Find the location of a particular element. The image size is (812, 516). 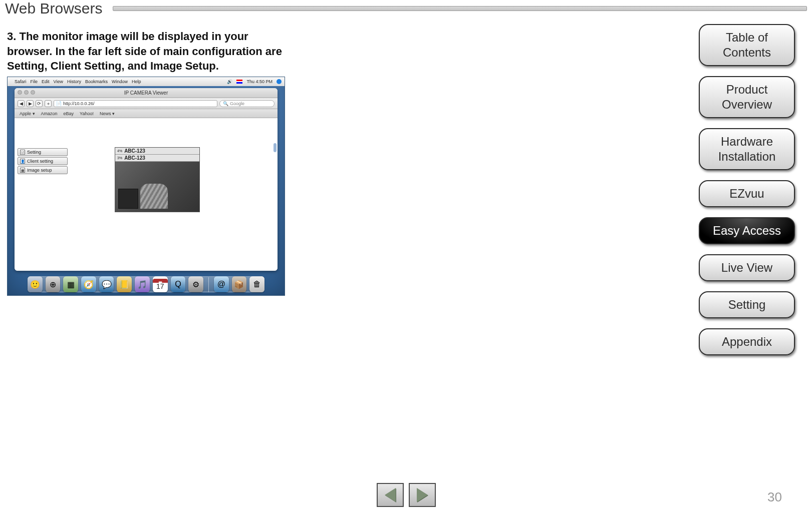

ichat-icon: 💬 is located at coordinates (107, 284).